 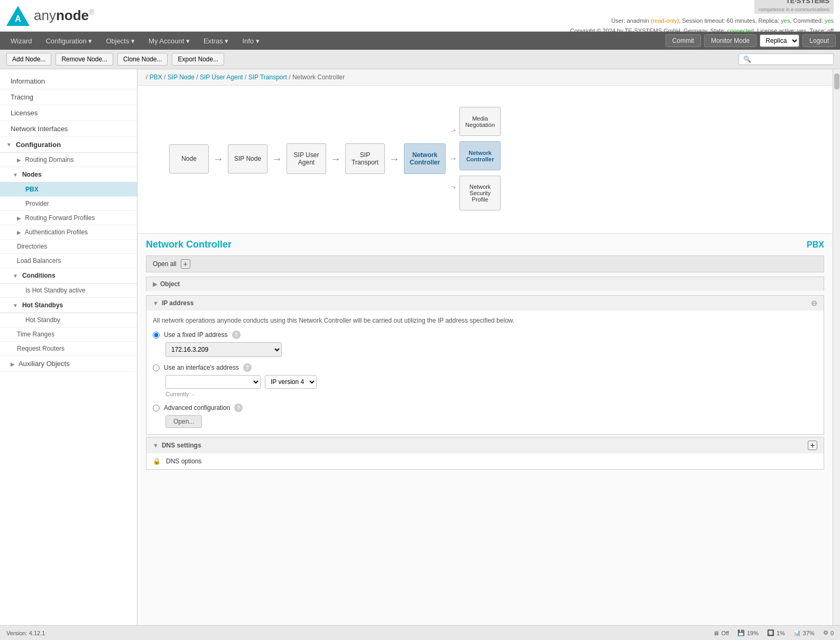 What do you see at coordinates (196, 335) in the screenshot?
I see `fixed-ip-label: Use a fixed IP address` at bounding box center [196, 335].